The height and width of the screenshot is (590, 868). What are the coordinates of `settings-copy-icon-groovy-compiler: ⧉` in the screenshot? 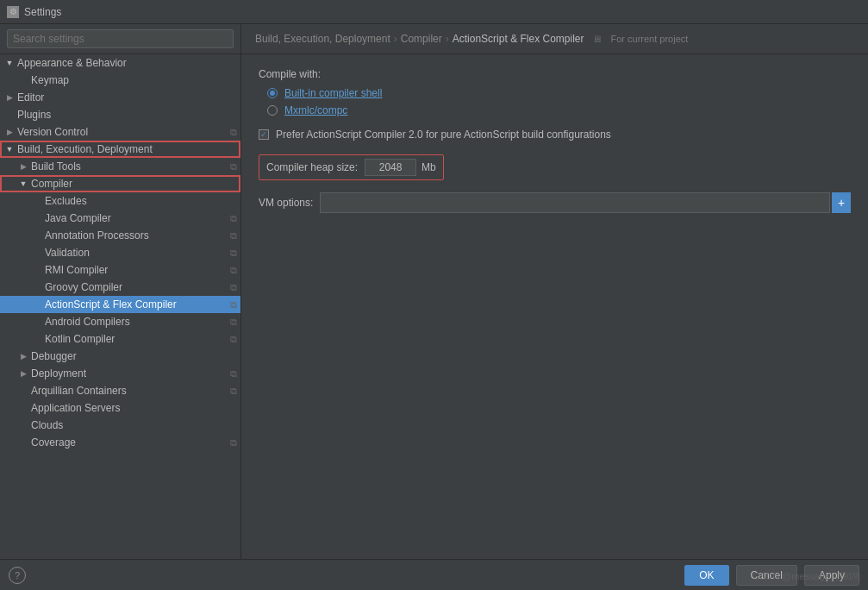 It's located at (234, 288).